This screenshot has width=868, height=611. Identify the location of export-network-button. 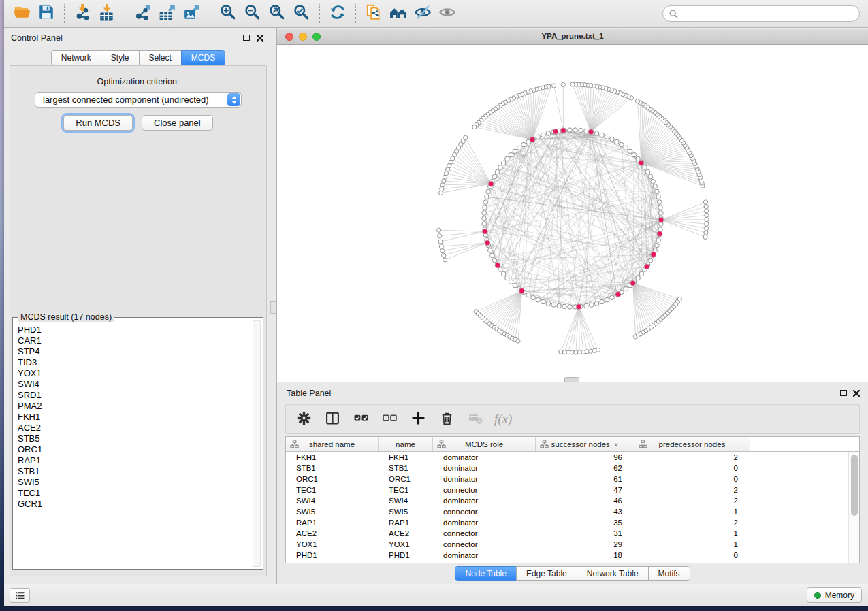
(143, 14).